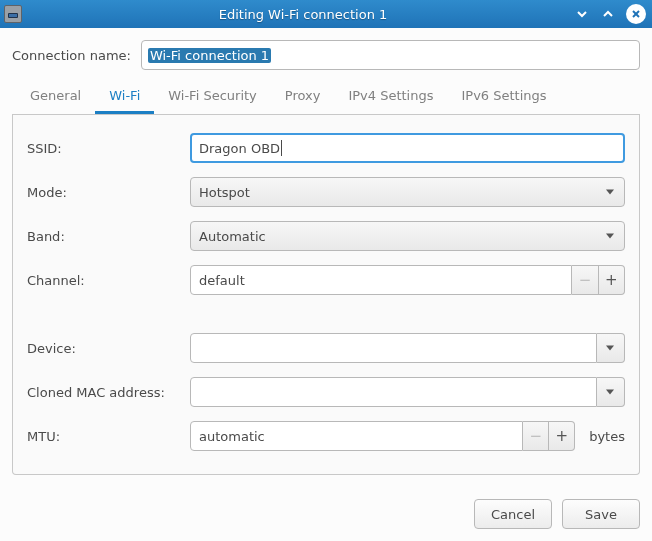 This screenshot has height=541, width=652. Describe the element at coordinates (224, 192) in the screenshot. I see `mode-value: Hotspot` at that location.